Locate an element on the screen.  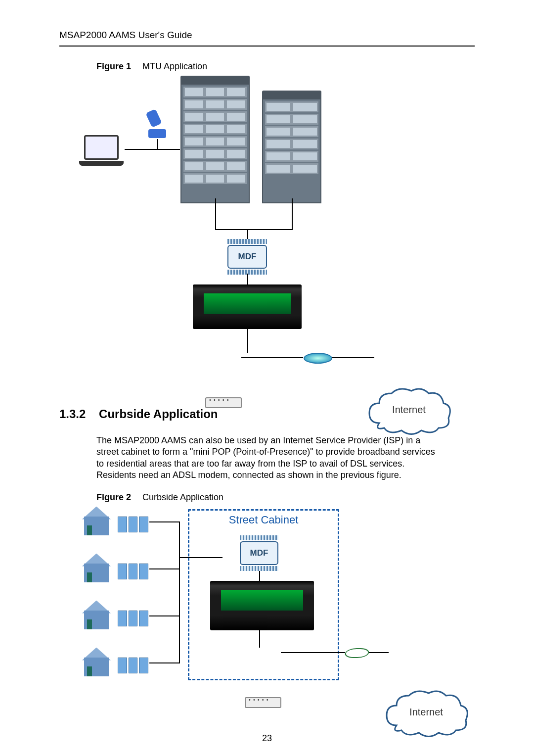
figure1-title: MTU Application is located at coordinates (175, 66).